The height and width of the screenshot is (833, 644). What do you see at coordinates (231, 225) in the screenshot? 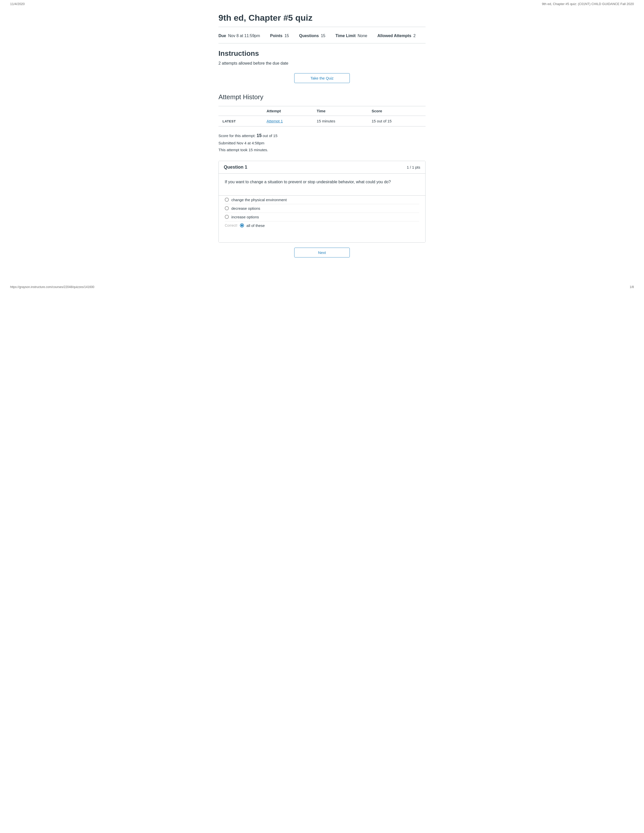
I see `correct-label: Correct!` at bounding box center [231, 225].